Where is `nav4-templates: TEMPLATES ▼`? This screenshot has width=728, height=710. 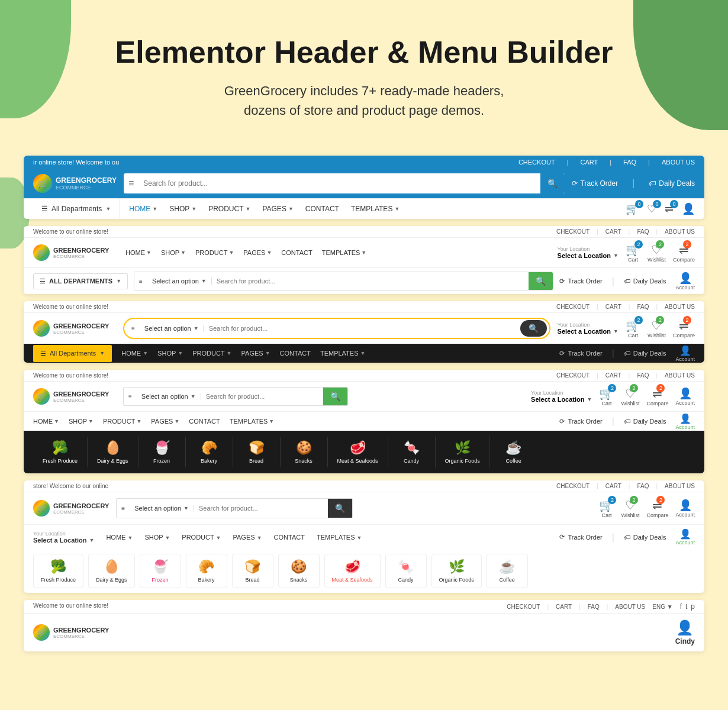
nav4-templates: TEMPLATES ▼ is located at coordinates (252, 421).